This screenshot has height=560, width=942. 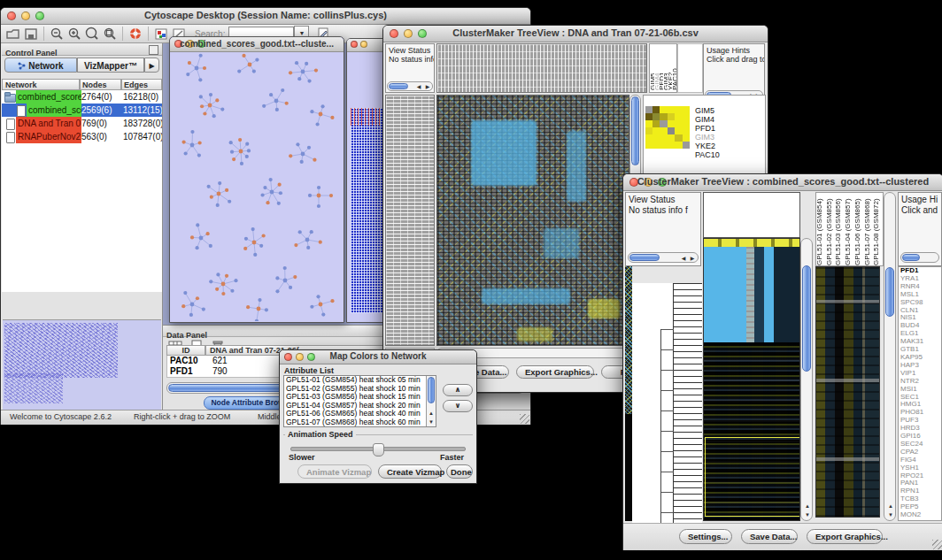 I want to click on zoom-in-icon, so click(x=74, y=34).